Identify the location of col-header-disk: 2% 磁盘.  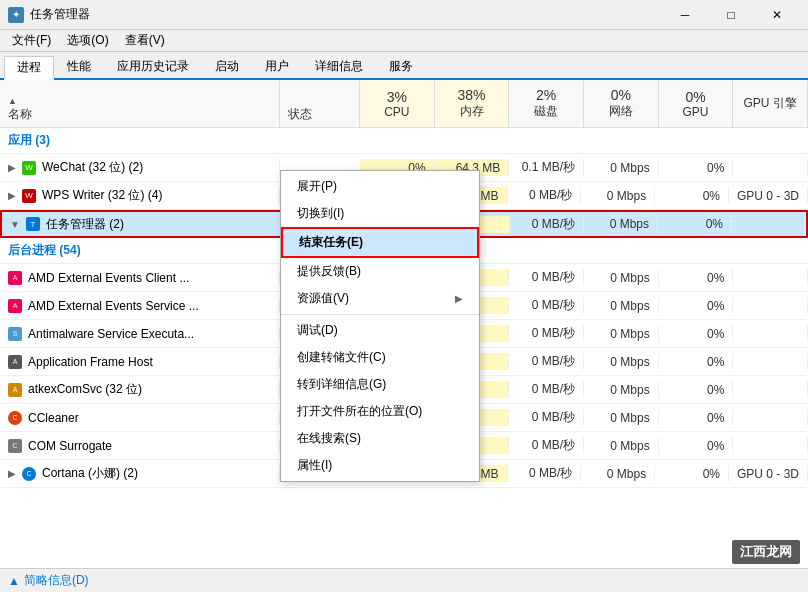
(546, 104).